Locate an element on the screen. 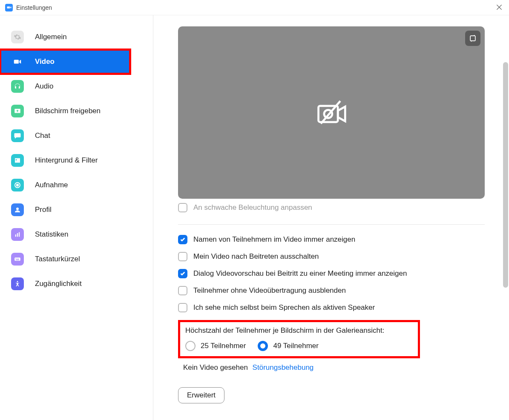  gallery-max-title: Höchstzahl der Teilnehmer je Bildschirm … is located at coordinates (299, 331).